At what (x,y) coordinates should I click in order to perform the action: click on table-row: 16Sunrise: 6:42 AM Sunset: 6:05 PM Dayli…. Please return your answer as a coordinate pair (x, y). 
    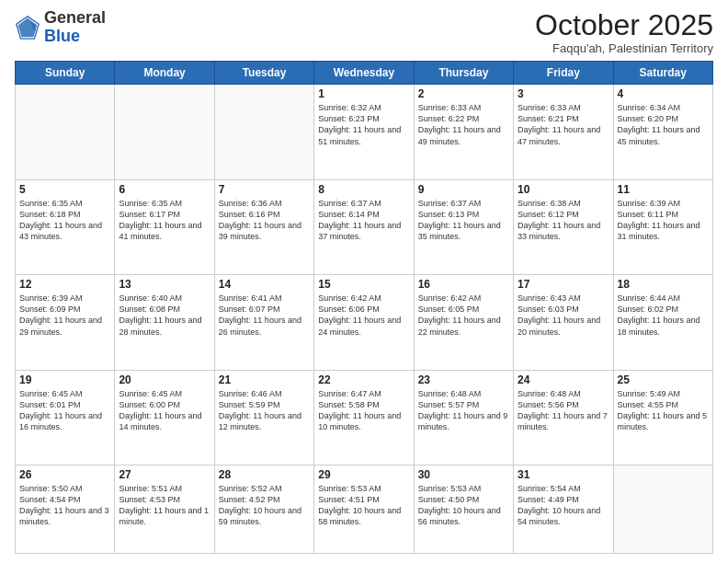
    Looking at the image, I should click on (463, 322).